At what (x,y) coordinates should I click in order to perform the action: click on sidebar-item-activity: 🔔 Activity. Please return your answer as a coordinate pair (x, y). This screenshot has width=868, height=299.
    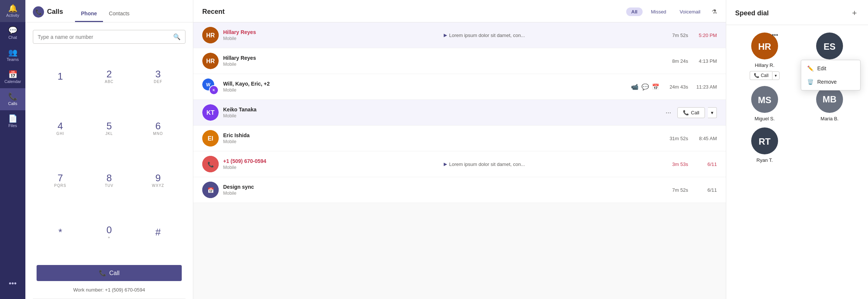
    Looking at the image, I should click on (13, 11).